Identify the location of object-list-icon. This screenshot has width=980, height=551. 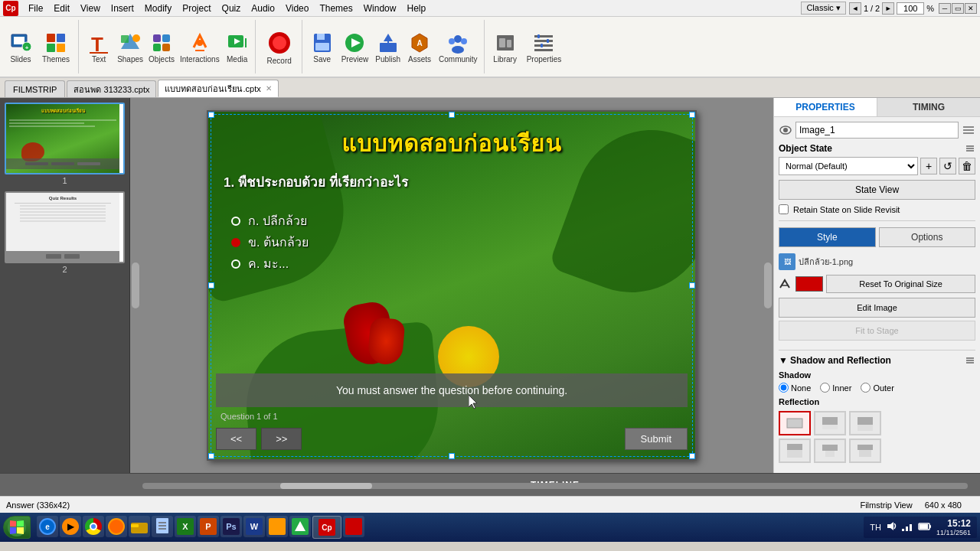
(969, 130).